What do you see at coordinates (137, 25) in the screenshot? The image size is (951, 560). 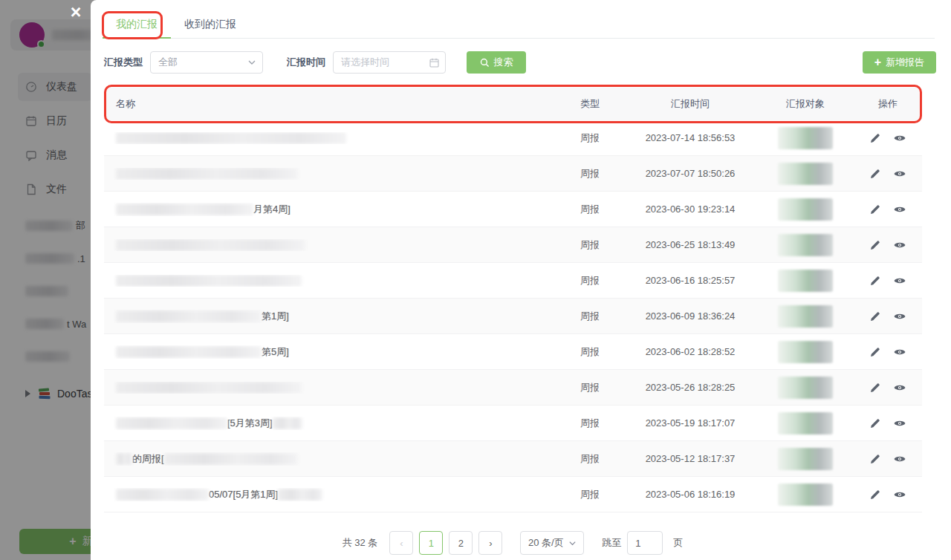 I see `tab-my-reports: 我的汇报` at bounding box center [137, 25].